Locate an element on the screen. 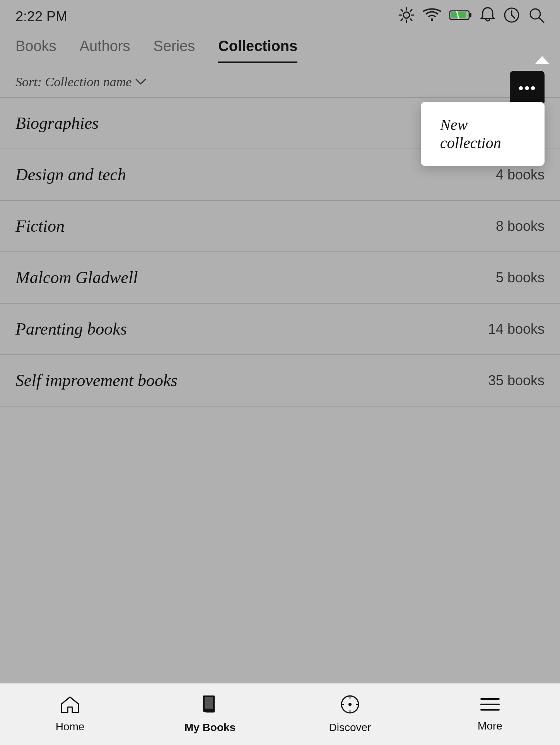 This screenshot has height=745, width=560. more-label: More is located at coordinates (490, 726).